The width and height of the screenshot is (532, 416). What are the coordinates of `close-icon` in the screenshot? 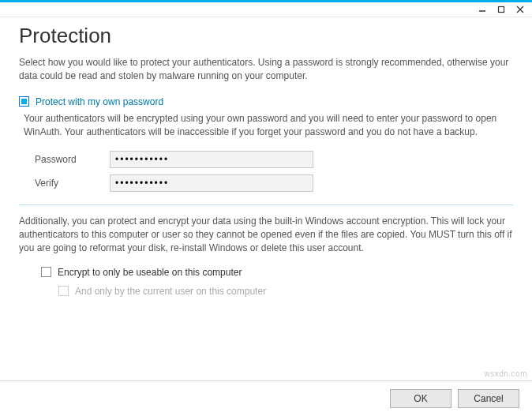 It's located at (520, 9).